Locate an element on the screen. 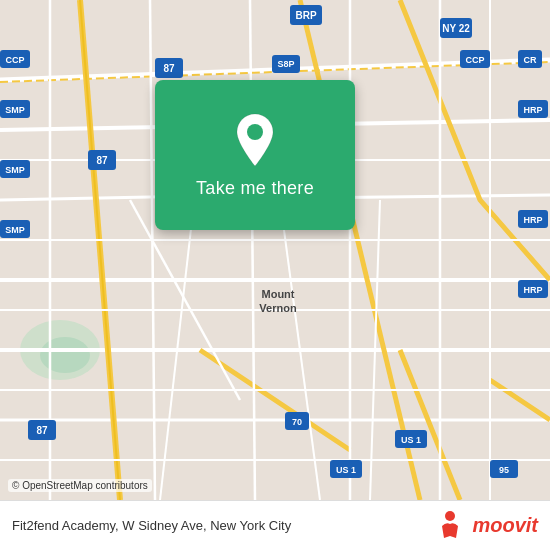 The height and width of the screenshot is (550, 550). take-me-there-label: Take me there is located at coordinates (255, 188).